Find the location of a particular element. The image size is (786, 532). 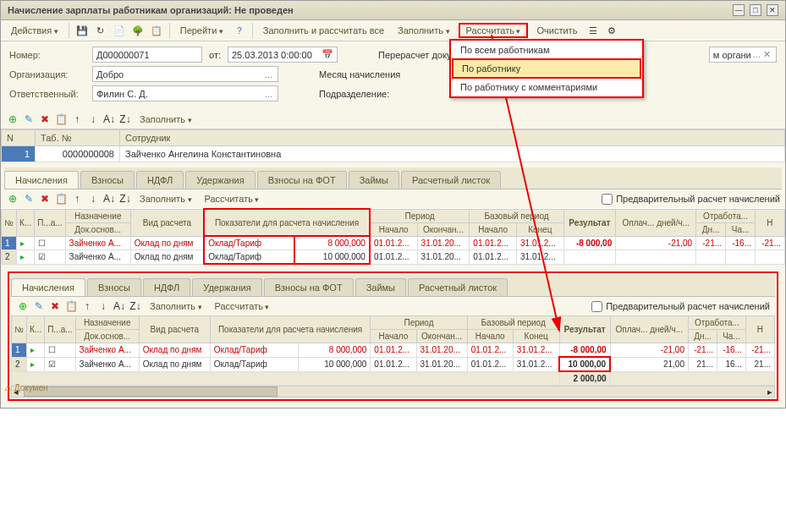

col-emp: Сотрудник is located at coordinates (453, 139).